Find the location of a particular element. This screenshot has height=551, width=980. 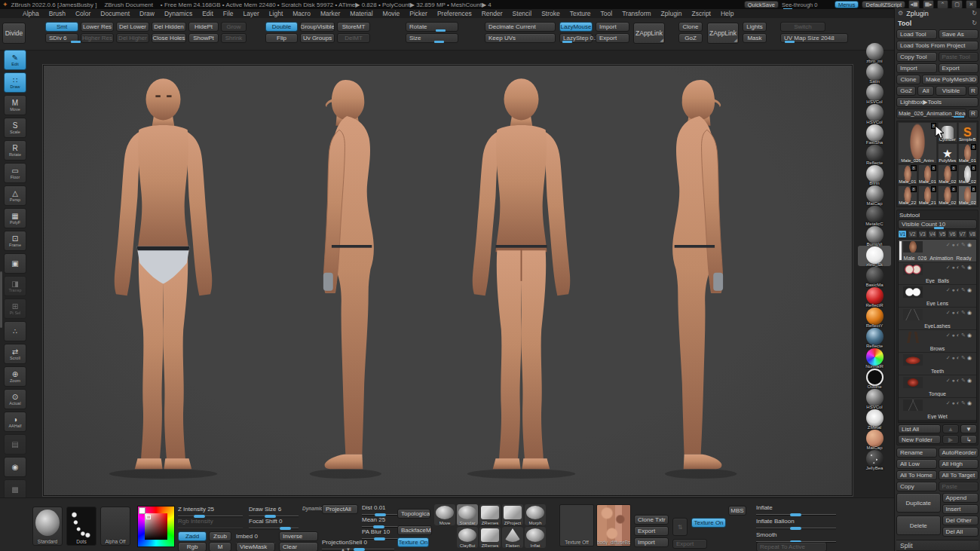

subtool-view-tab: V4 is located at coordinates (933, 234).